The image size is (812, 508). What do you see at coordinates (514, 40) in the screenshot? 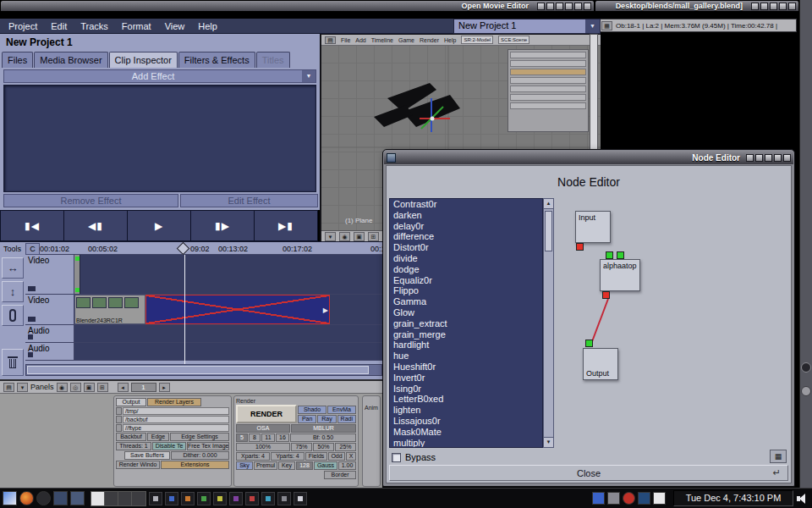
I see `scene-selector: SCE:Scene` at bounding box center [514, 40].